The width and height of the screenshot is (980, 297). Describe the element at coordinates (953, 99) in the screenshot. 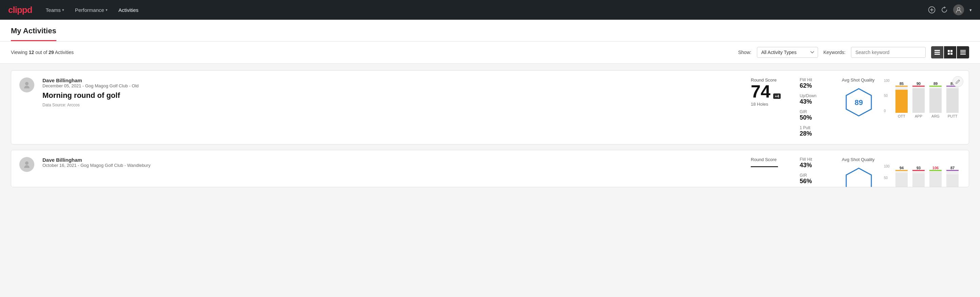

I see `putt-bar-track` at that location.